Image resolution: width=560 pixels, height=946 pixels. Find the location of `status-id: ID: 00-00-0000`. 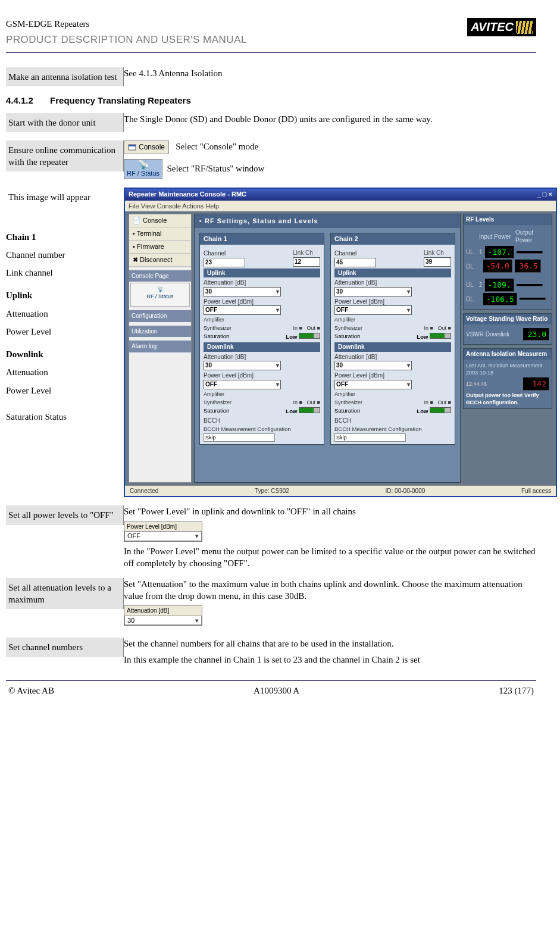

status-id: ID: 00-00-0000 is located at coordinates (406, 491).